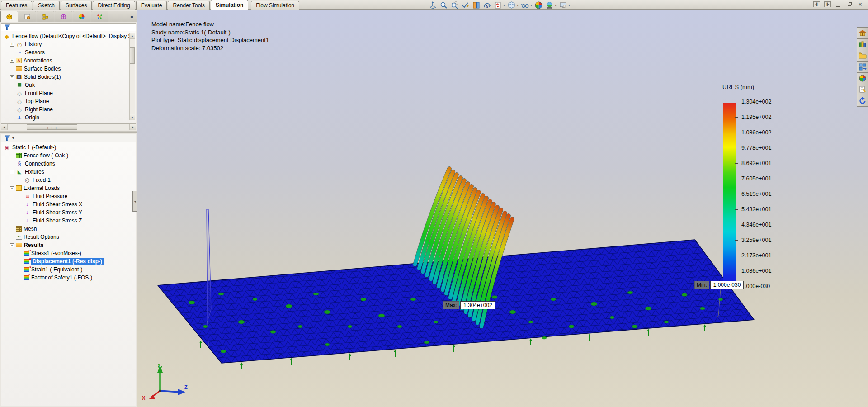 The image size is (868, 407). I want to click on tree-root-fence-flow: Fence flow (Default<Copy of <Default>_Di…, so click(69, 36).